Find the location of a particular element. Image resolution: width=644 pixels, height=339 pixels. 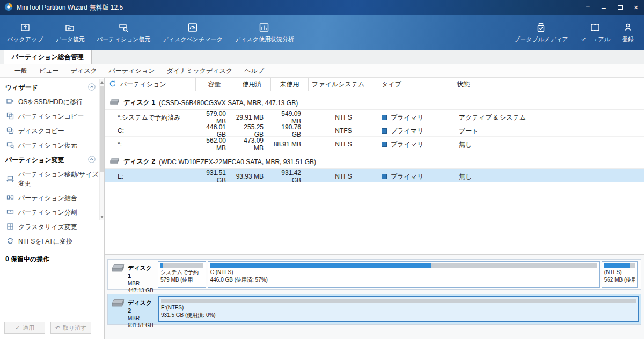

toolbar-backup-button: バックアップ is located at coordinates (25, 33).